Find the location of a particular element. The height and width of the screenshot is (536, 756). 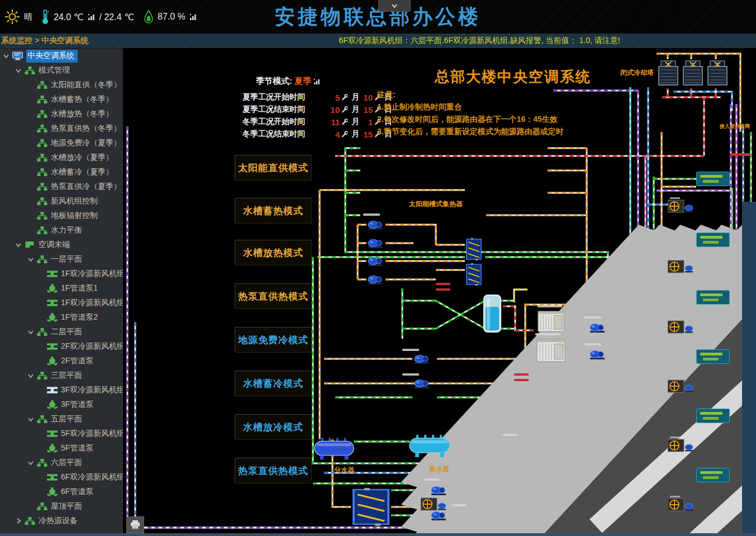

season-row-2: 冬季工况开始时间11月1日 is located at coordinates (318, 122).